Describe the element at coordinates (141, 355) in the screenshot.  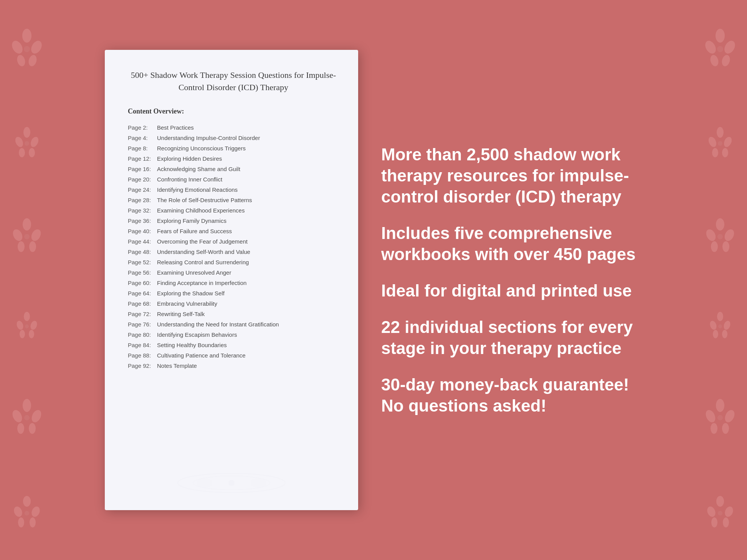
I see `toc-page-number: Page 88:` at that location.